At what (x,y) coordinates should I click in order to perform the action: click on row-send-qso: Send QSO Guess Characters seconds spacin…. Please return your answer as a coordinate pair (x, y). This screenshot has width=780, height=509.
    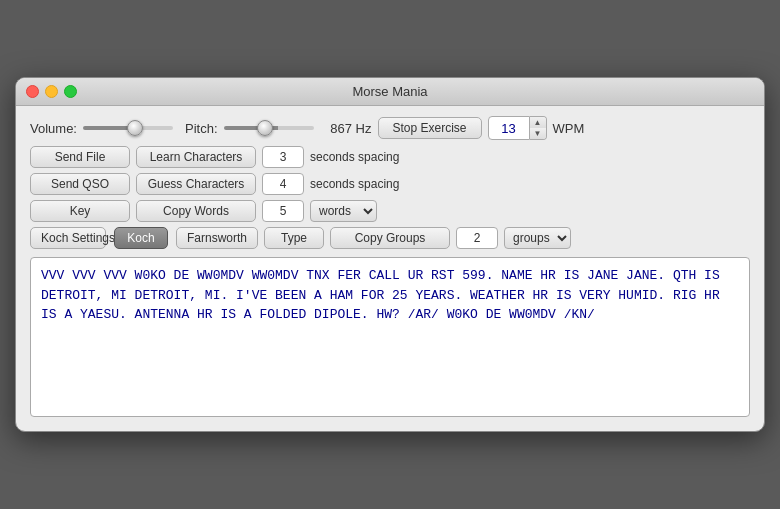
    Looking at the image, I should click on (300, 184).